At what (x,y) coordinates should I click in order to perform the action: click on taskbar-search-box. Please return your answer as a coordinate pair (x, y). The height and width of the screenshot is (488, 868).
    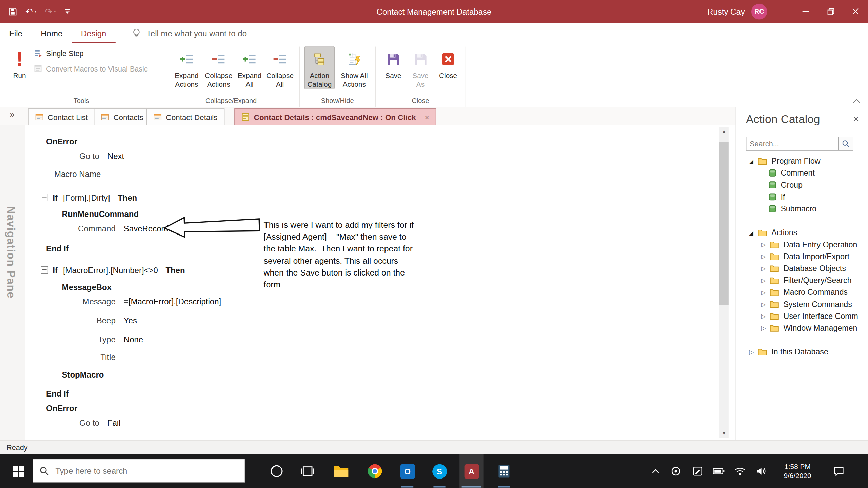
    Looking at the image, I should click on (139, 471).